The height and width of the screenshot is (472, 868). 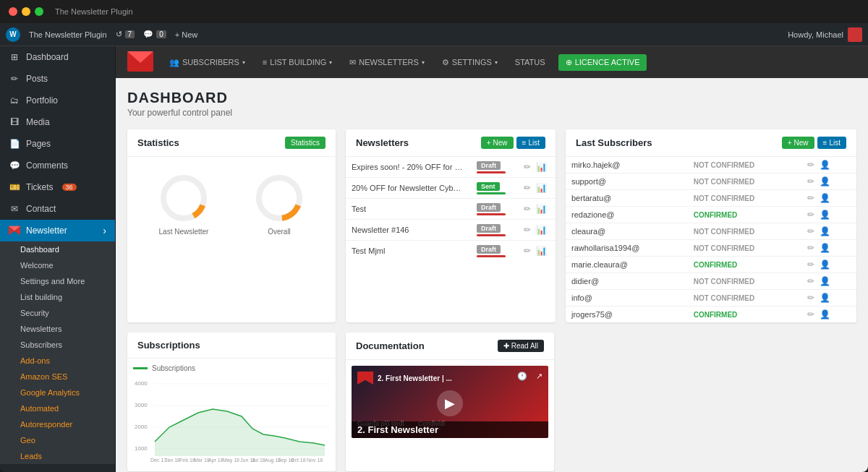 I want to click on newsletter-row: Test Draft ✏ 📊, so click(x=451, y=210).